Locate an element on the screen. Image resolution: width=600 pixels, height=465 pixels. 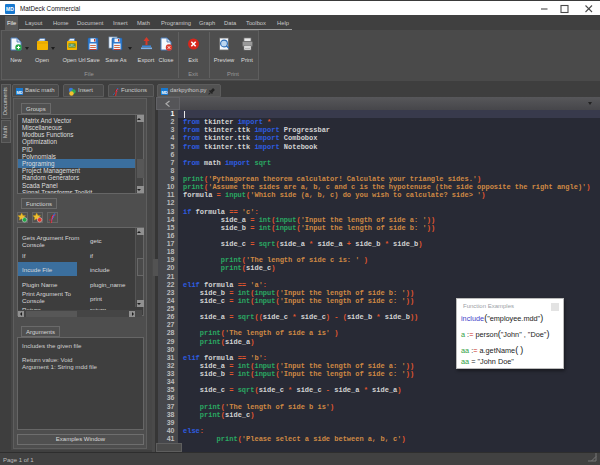
svg-text: URL is located at coordinates (72, 46).